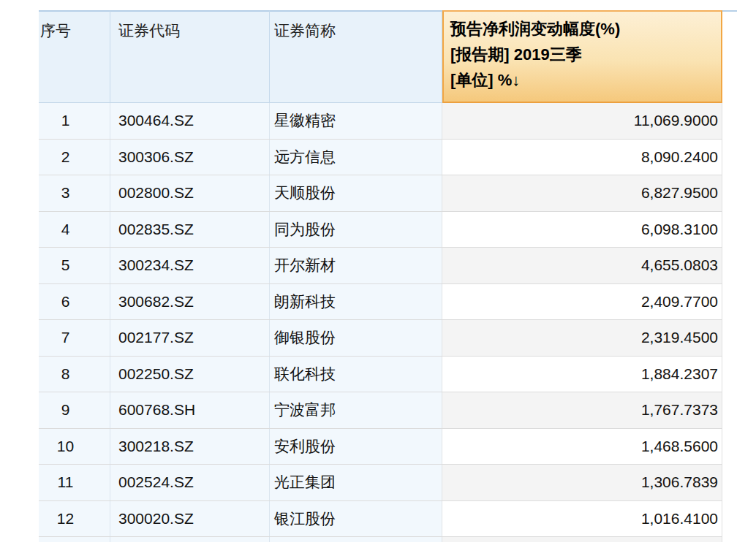 The height and width of the screenshot is (556, 756). What do you see at coordinates (75, 158) in the screenshot?
I see `row-index-cell: 2` at bounding box center [75, 158].